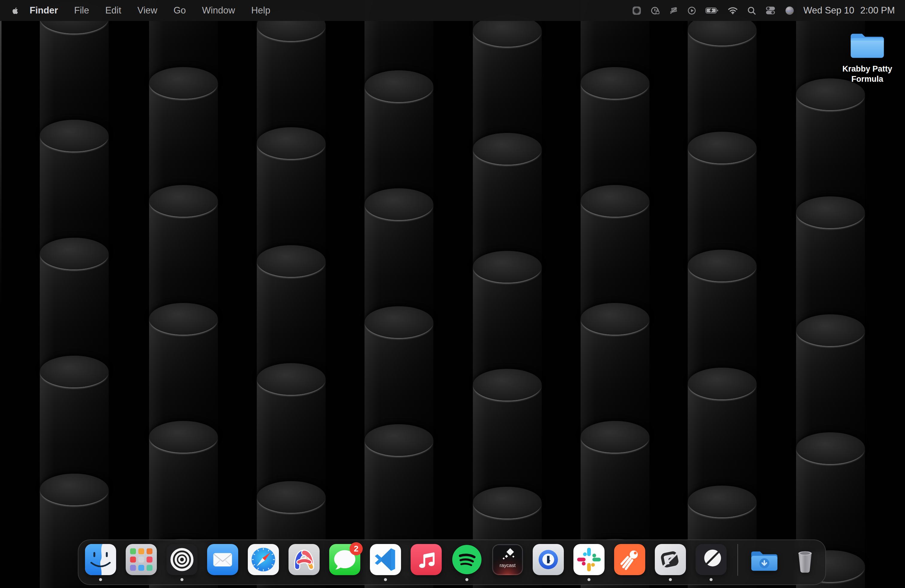 Image resolution: width=905 pixels, height=588 pixels. Describe the element at coordinates (467, 564) in the screenshot. I see `dock-item-spotify` at that location.